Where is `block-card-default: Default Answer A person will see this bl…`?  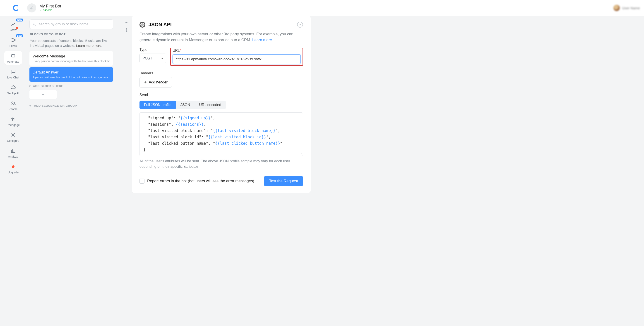 block-card-default: Default Answer A person will see this bl… is located at coordinates (72, 74).